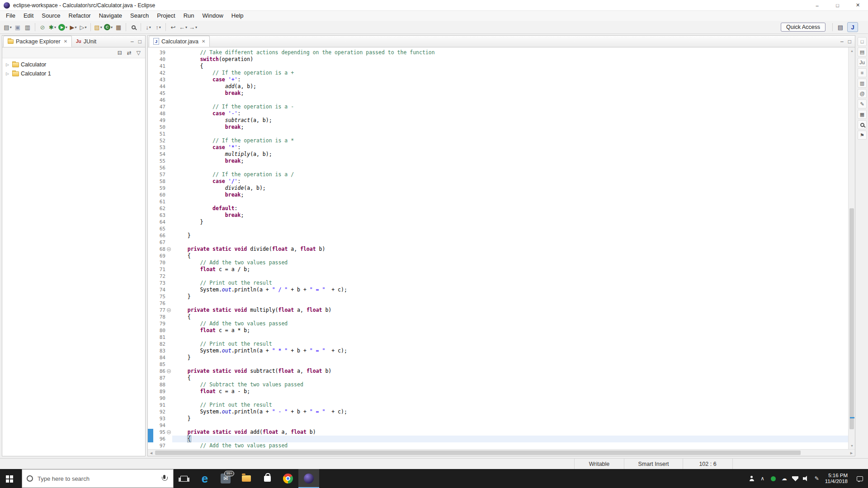  Describe the element at coordinates (498, 127) in the screenshot. I see `code-line-50: 50 break;` at that location.